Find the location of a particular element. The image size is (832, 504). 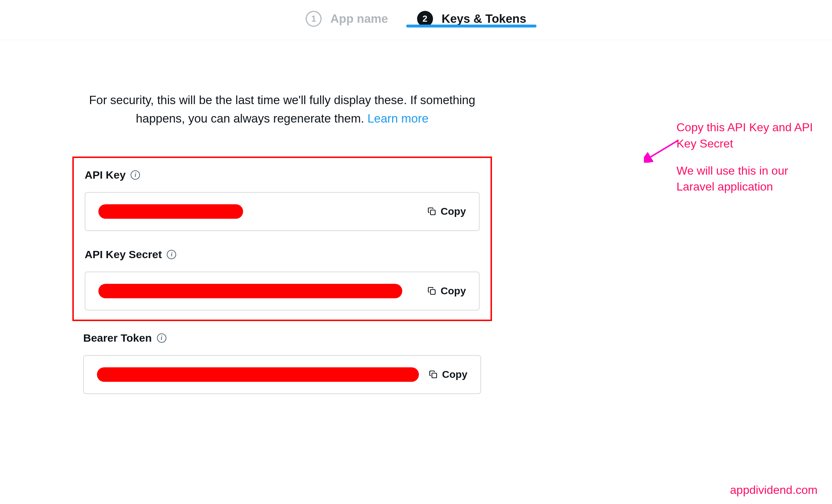

bearer-token-label-row: Bearer Token i is located at coordinates (282, 338).